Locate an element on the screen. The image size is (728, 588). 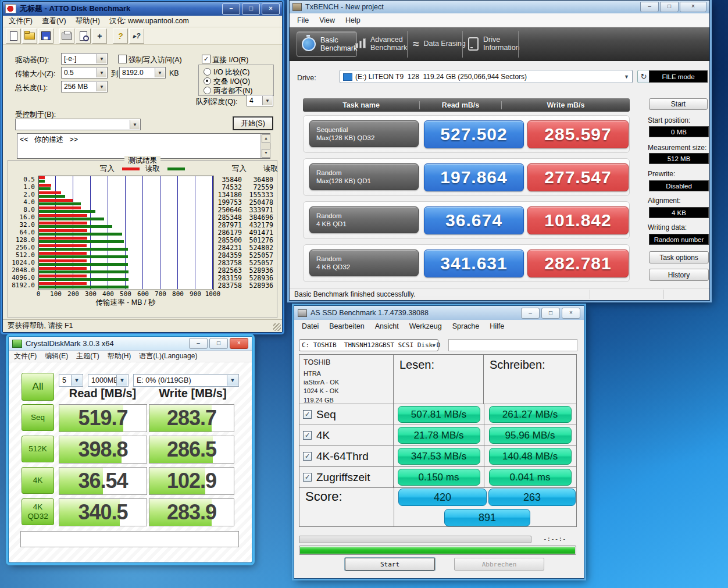
menu-hilfe: Hilfe is located at coordinates (497, 326).